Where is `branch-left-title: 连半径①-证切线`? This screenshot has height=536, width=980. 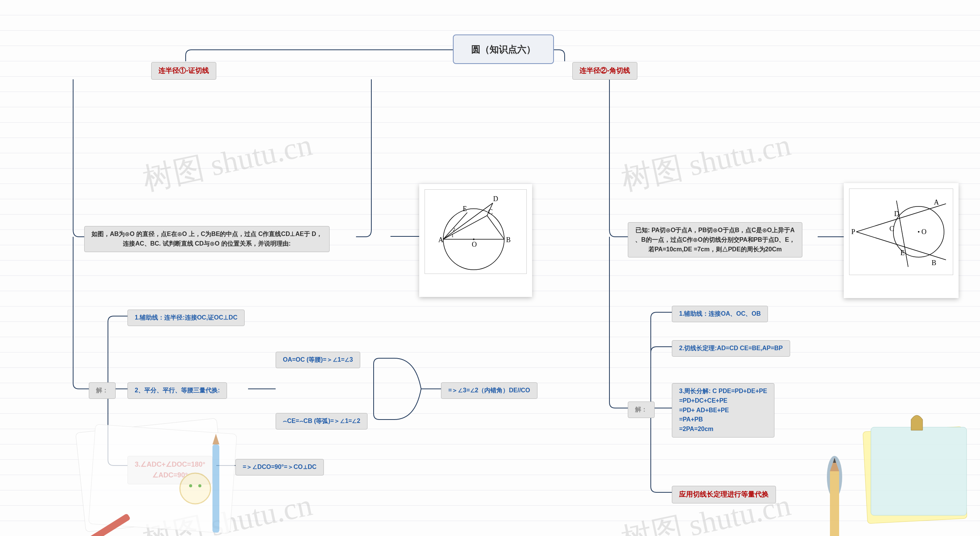 branch-left-title: 连半径①-证切线 is located at coordinates (184, 71).